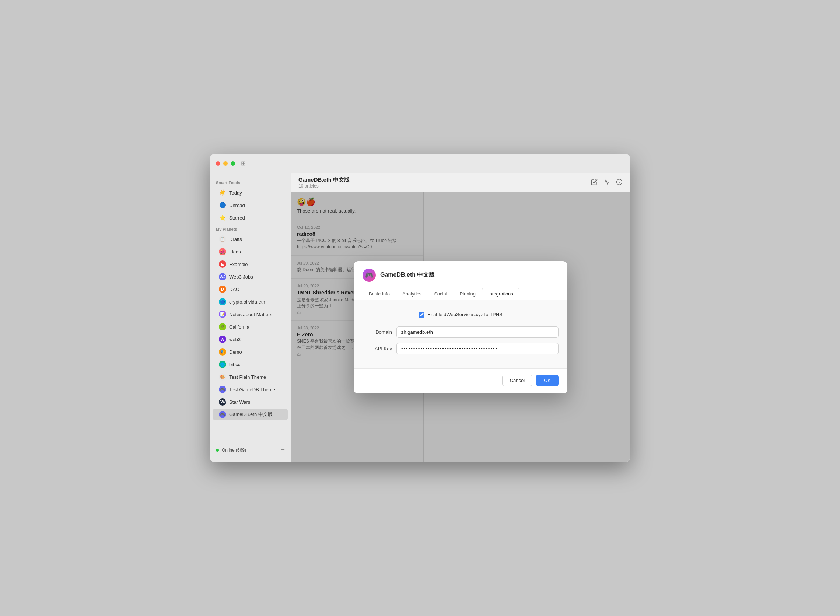 Image resolution: width=840 pixels, height=616 pixels. What do you see at coordinates (461, 291) in the screenshot?
I see `modal-tabs: Basic Info Analytics Social Pinning Inte…` at bounding box center [461, 291].